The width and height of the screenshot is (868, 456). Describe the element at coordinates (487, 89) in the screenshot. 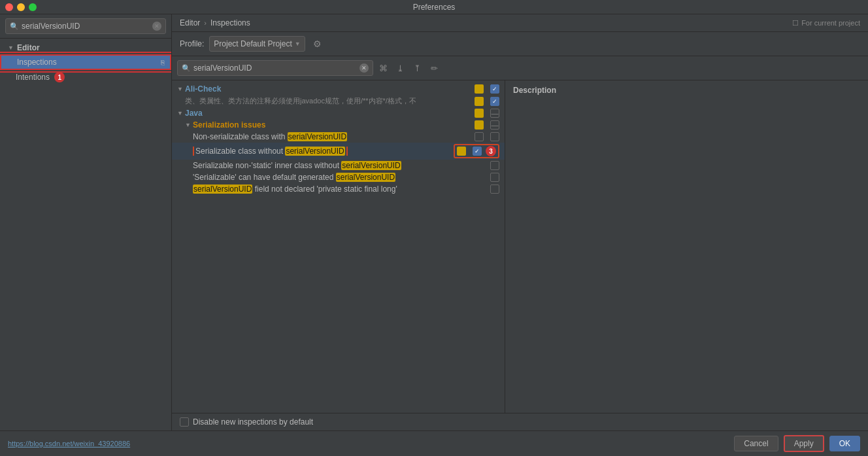

I see `ali-check-checkboxes: ✓` at that location.